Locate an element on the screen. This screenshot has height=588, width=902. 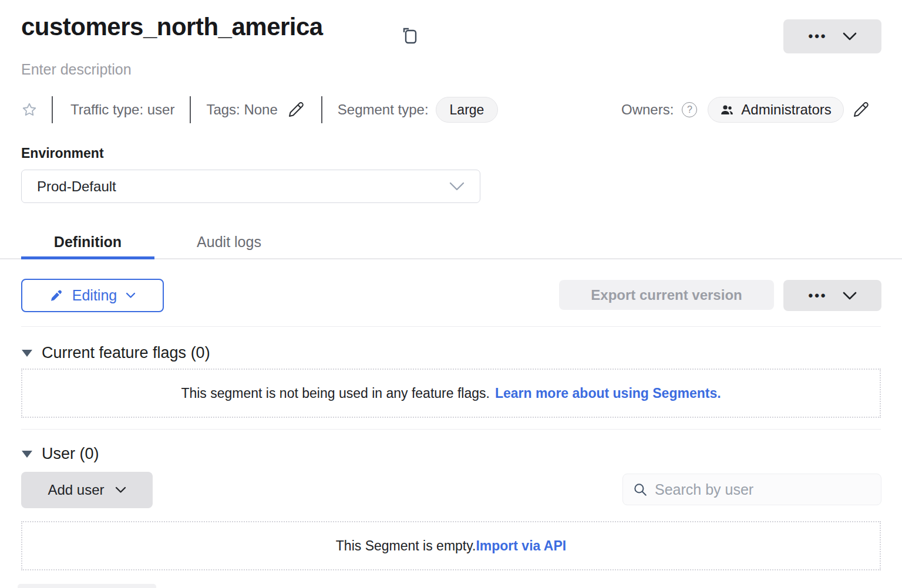
header-more-menu-button: ••• is located at coordinates (833, 36).